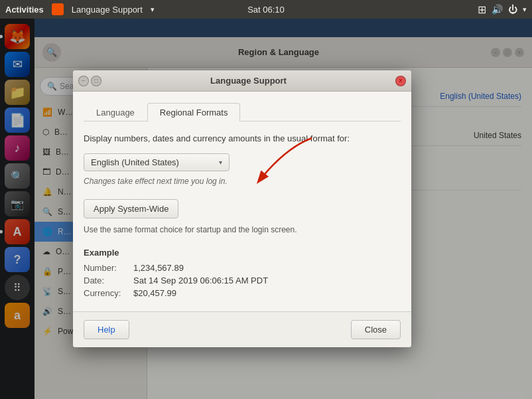  Describe the element at coordinates (482, 9) in the screenshot. I see `network-icon: ⊞` at that location.